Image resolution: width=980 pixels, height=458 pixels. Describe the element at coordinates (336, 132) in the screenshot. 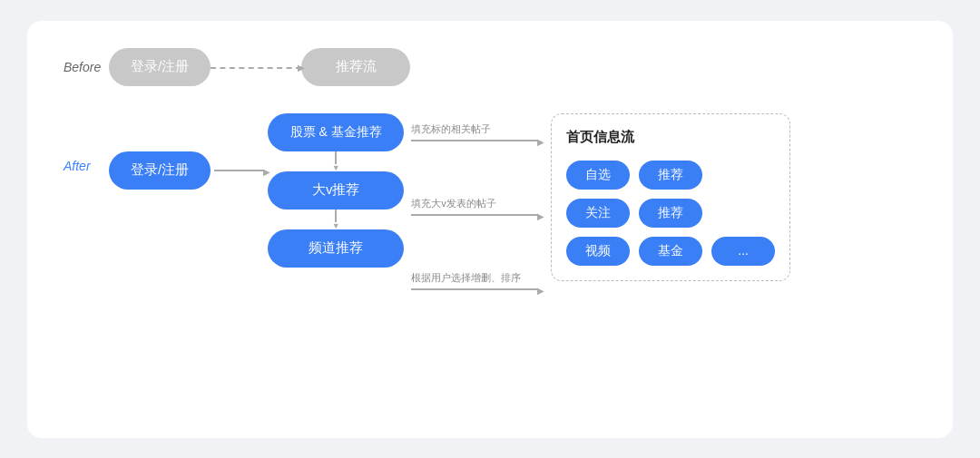

I see `stock-fund-pill: 股票 & 基金推荐` at that location.